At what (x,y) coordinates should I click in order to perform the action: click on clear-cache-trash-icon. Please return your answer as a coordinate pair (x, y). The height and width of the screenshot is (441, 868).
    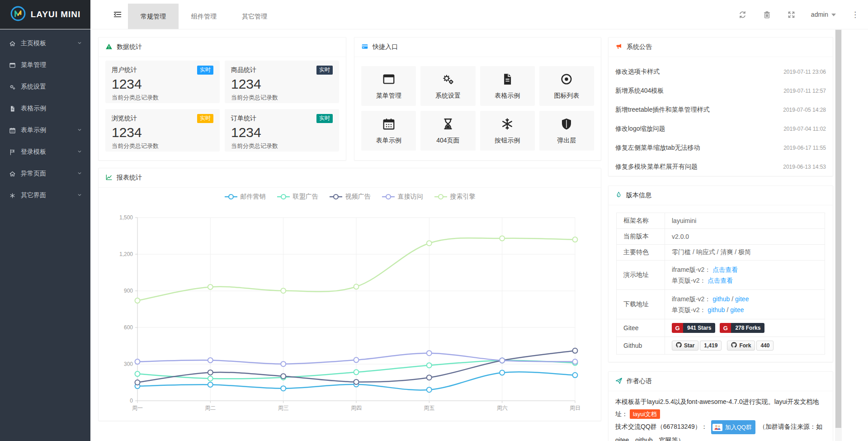
    Looking at the image, I should click on (767, 14).